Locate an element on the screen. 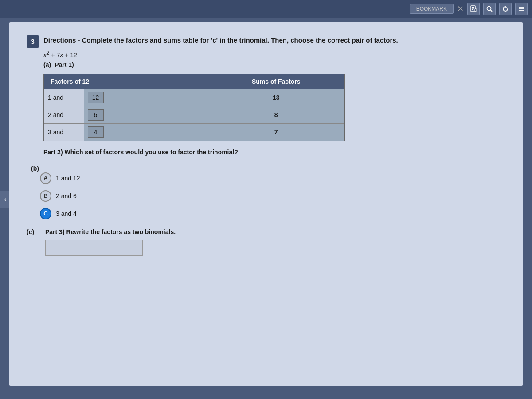 The image size is (532, 399). option-row-c: C 3 and 4 is located at coordinates (273, 214).